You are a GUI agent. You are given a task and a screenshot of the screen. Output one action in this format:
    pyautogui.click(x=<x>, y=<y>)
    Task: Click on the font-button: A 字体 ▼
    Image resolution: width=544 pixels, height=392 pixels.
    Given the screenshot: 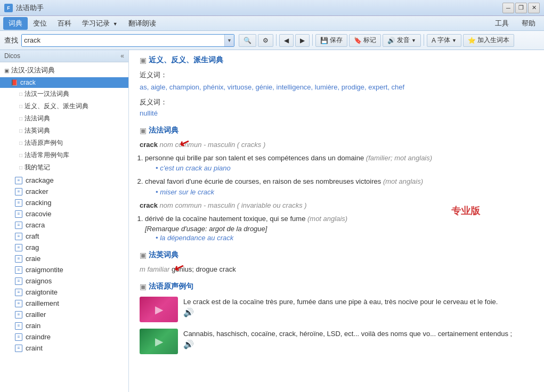 What is the action you would take?
    pyautogui.click(x=444, y=40)
    